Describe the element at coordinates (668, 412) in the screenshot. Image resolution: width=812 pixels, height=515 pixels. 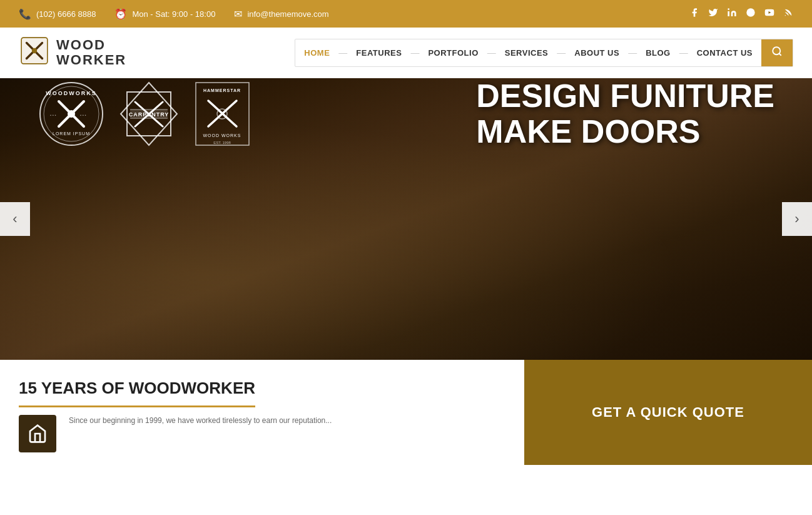
I see `quote-heading: GET A QUICK QUOTE` at that location.